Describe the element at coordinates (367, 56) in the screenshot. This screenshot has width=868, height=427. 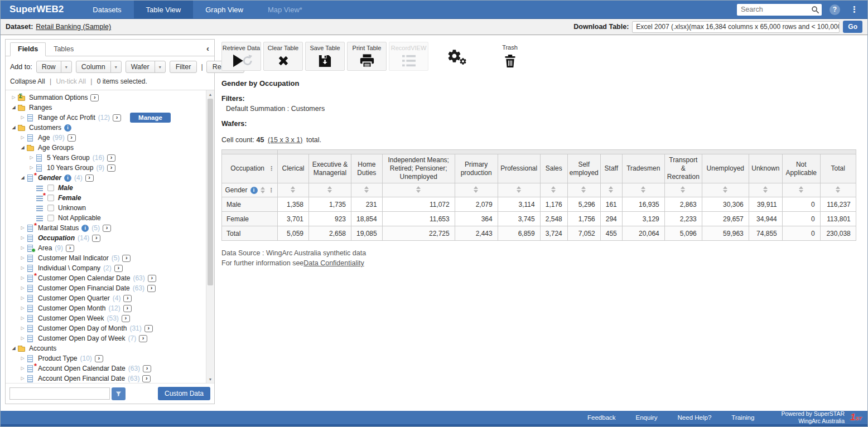
I see `print-table-button: Print Table` at that location.